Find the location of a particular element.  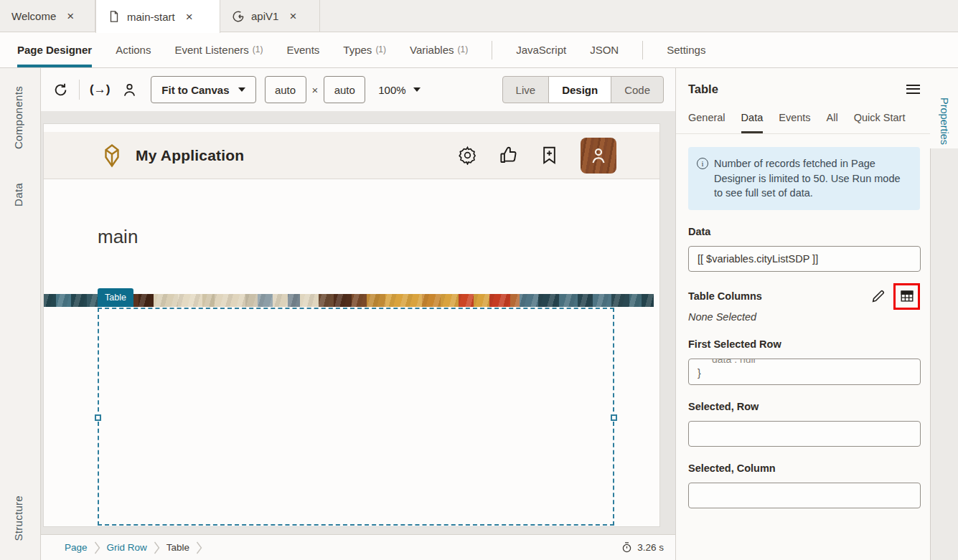

nav-actions: Actions is located at coordinates (133, 50).